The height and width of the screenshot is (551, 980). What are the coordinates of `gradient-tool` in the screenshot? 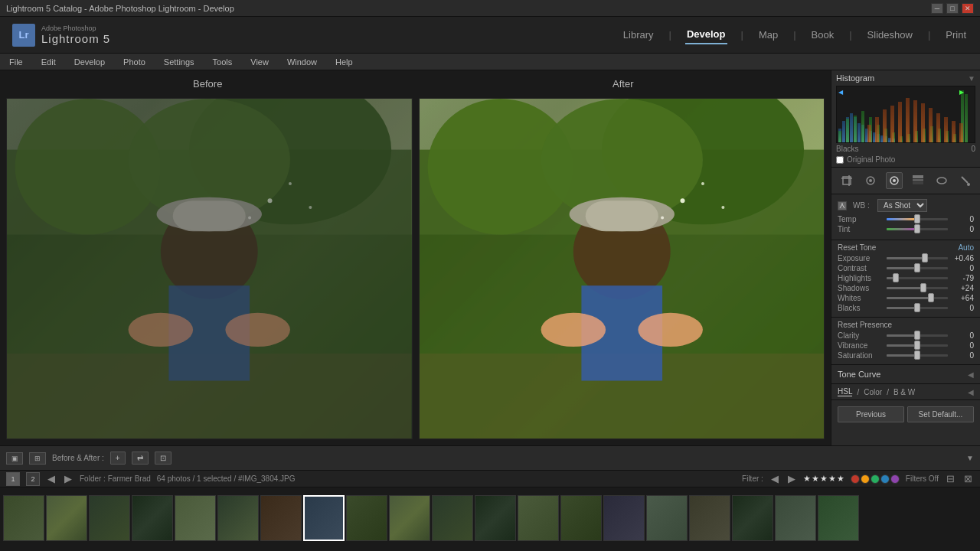 It's located at (918, 181).